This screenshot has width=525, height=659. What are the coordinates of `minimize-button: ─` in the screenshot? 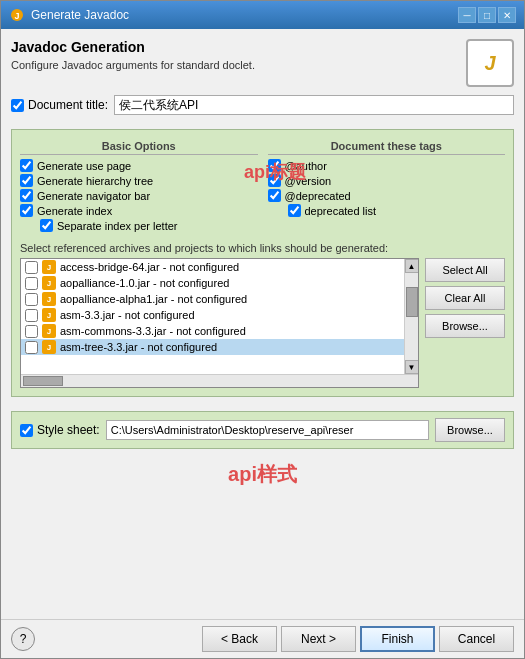 It's located at (467, 15).